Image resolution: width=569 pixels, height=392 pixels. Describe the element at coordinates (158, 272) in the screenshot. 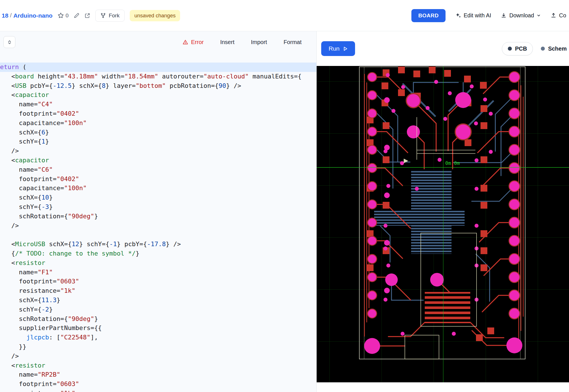

I see `code-line: name="F1"` at that location.